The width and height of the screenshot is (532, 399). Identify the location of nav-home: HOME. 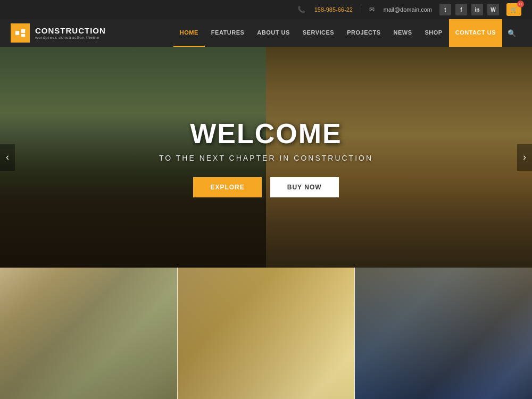
(189, 33).